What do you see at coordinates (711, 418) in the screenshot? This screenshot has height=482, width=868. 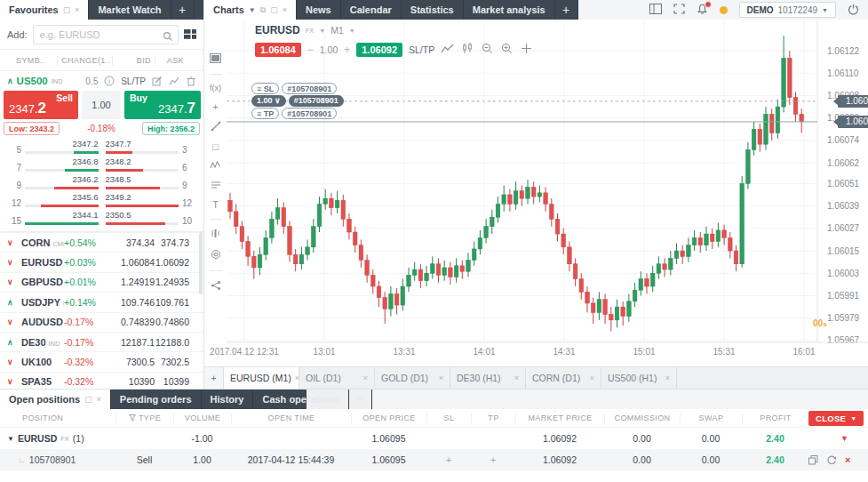 I see `col-swap: SWAP` at bounding box center [711, 418].